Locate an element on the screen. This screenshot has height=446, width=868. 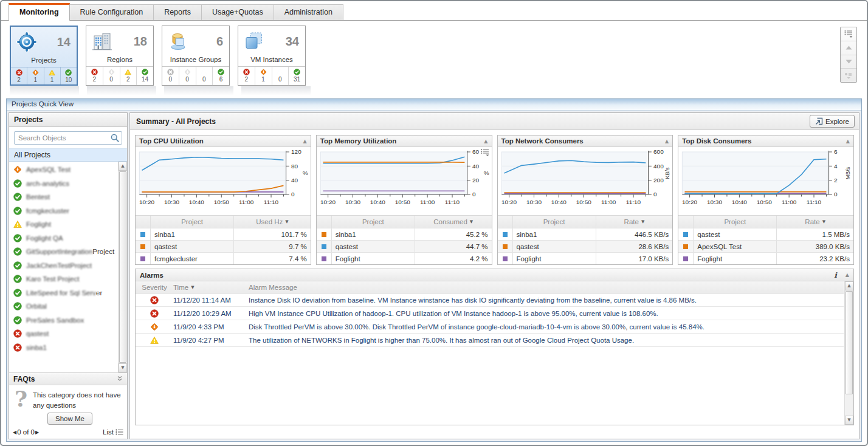
column-header-value: Consumed▼ is located at coordinates (453, 222).